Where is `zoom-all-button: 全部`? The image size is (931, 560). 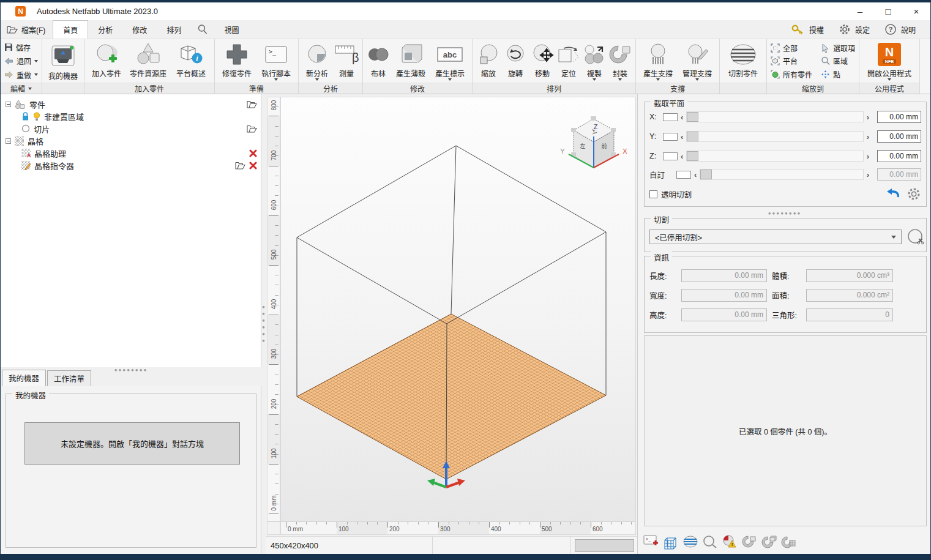
zoom-all-button: 全部 is located at coordinates (791, 48).